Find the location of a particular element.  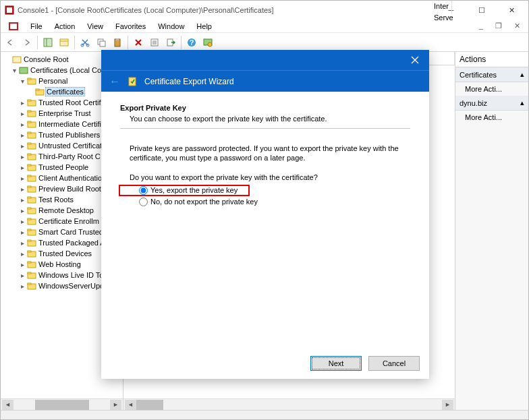

toolbar-export-button is located at coordinates (171, 42).